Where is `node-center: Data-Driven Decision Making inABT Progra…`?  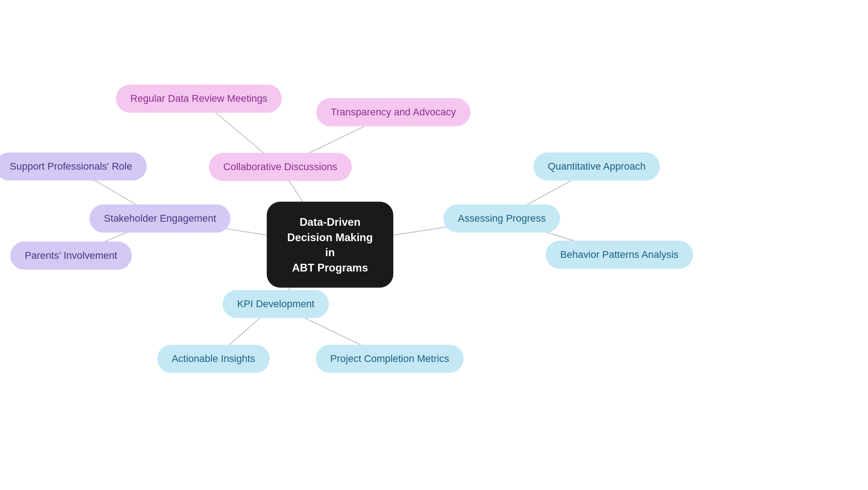
node-center: Data-Driven Decision Making inABT Progra… is located at coordinates (330, 245).